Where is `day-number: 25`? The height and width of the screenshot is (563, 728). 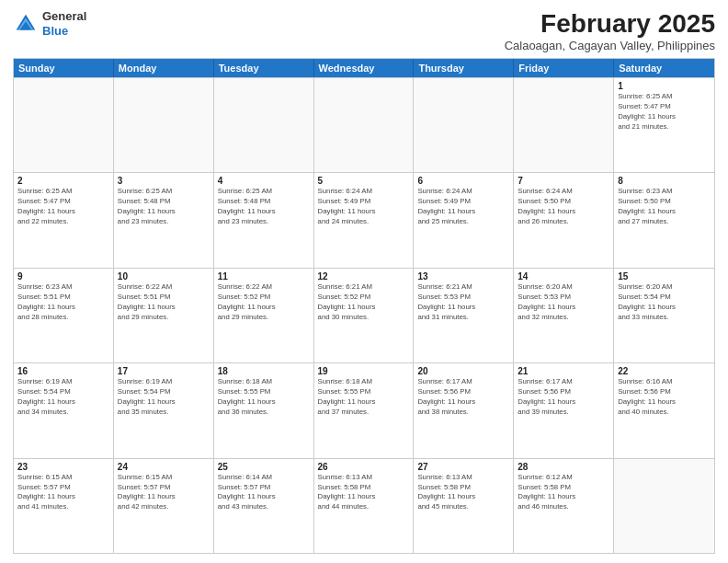 day-number: 25 is located at coordinates (264, 467).